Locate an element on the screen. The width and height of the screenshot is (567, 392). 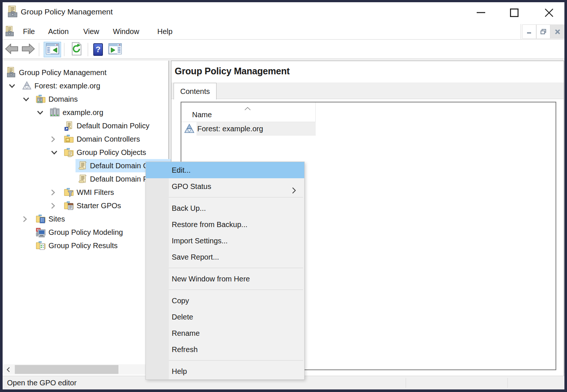
title-bar: Group Policy Management is located at coordinates (284, 13).